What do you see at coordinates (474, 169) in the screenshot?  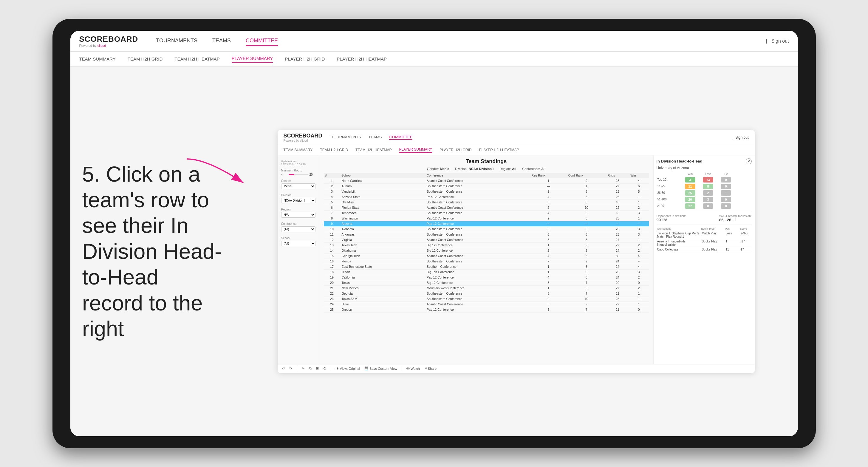 I see `division-filter: Division: NCAA Division I` at bounding box center [474, 169].